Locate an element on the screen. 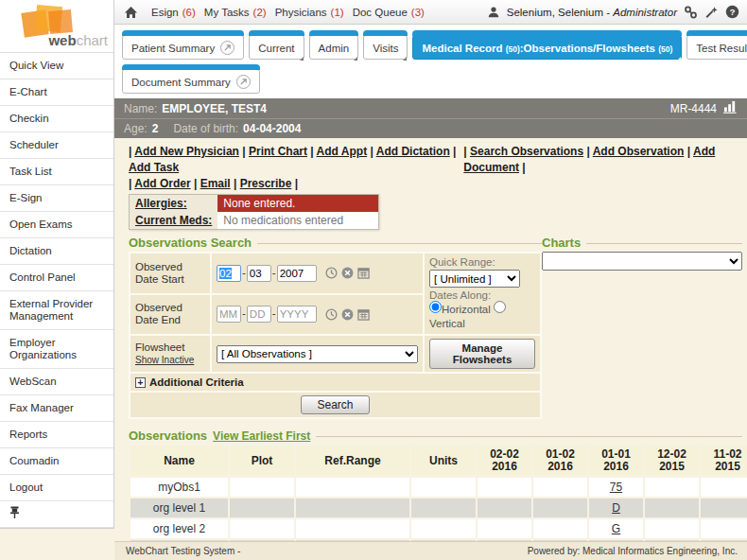  end-clear-icon is located at coordinates (348, 314).